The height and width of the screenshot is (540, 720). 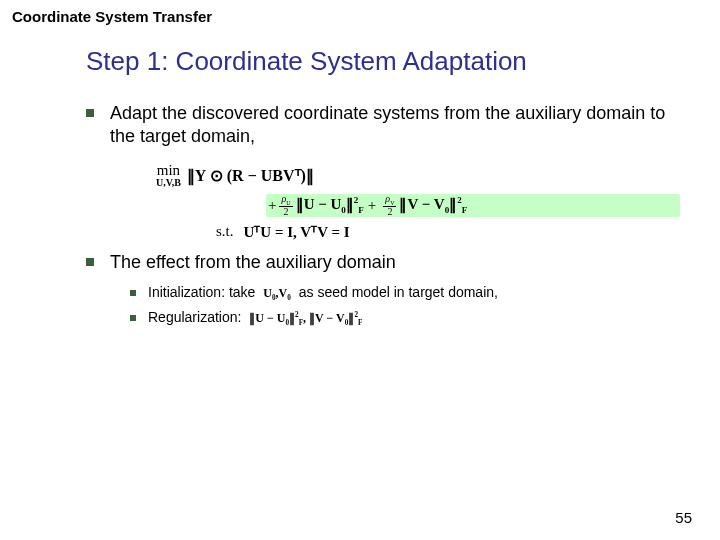 I want to click on min-operator: min U,V,B, so click(x=168, y=176).